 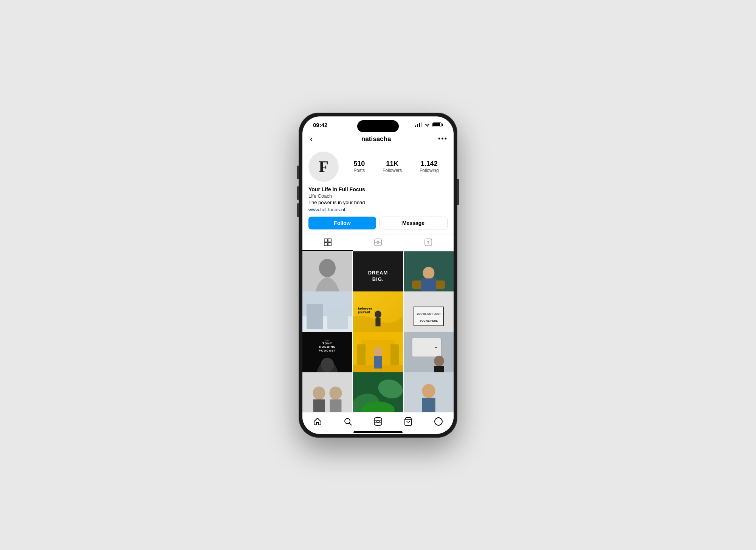 What do you see at coordinates (427, 125) in the screenshot?
I see `wifi-icon` at bounding box center [427, 125].